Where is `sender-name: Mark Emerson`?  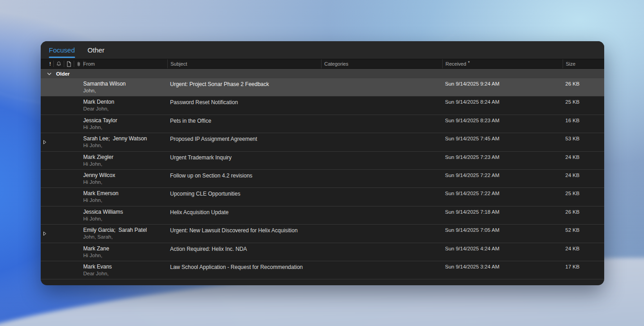 sender-name: Mark Emerson is located at coordinates (125, 194).